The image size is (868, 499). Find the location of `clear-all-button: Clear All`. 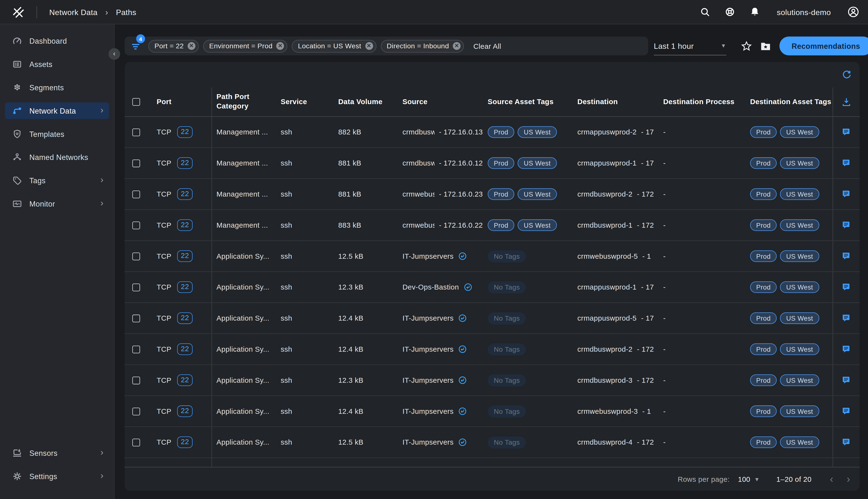

clear-all-button: Clear All is located at coordinates (487, 46).